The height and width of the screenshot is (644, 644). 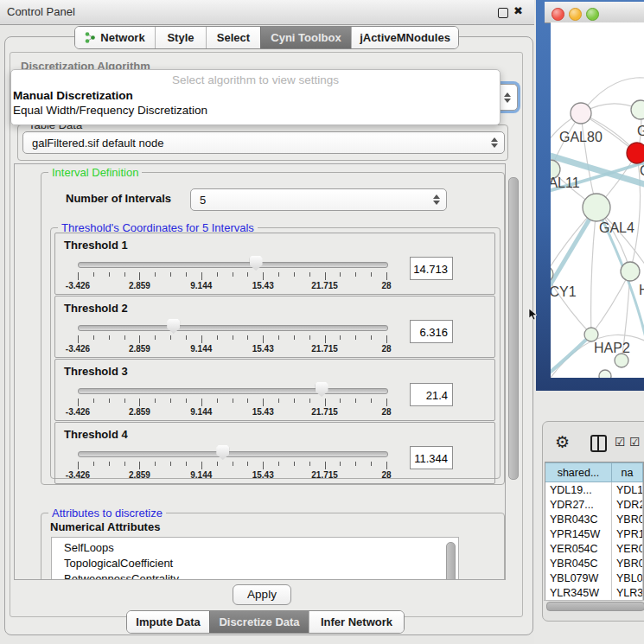 What do you see at coordinates (431, 458) in the screenshot?
I see `threshold-value-field: 11.344` at bounding box center [431, 458].